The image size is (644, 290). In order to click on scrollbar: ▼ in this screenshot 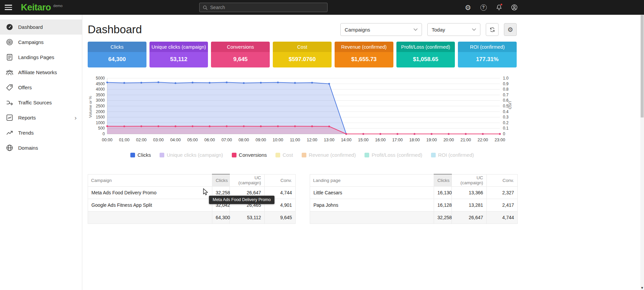, I will do `click(642, 152)`.